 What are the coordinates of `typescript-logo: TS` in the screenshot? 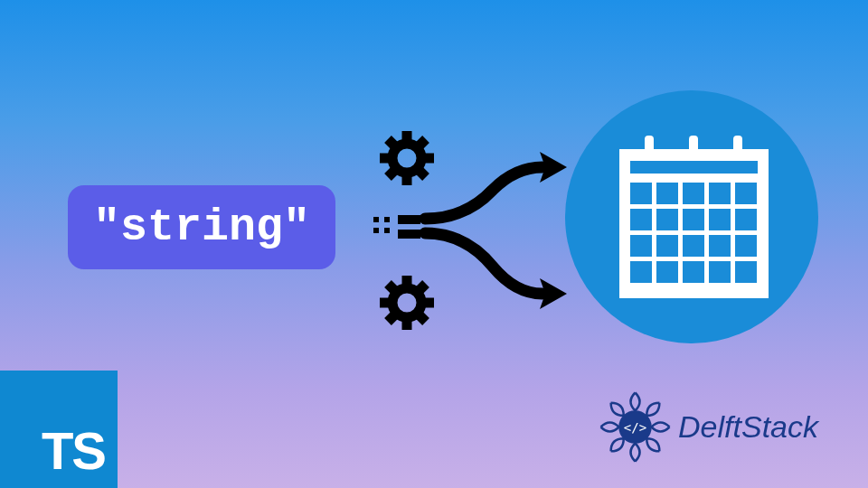 It's located at (59, 429).